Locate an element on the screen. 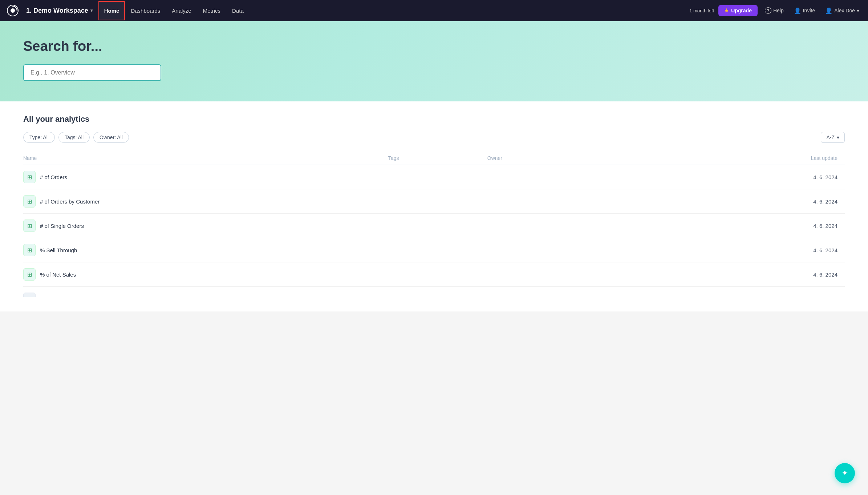 This screenshot has height=495, width=868. row-name-cell-2: ⊞ # of Single Orders is located at coordinates (202, 226).